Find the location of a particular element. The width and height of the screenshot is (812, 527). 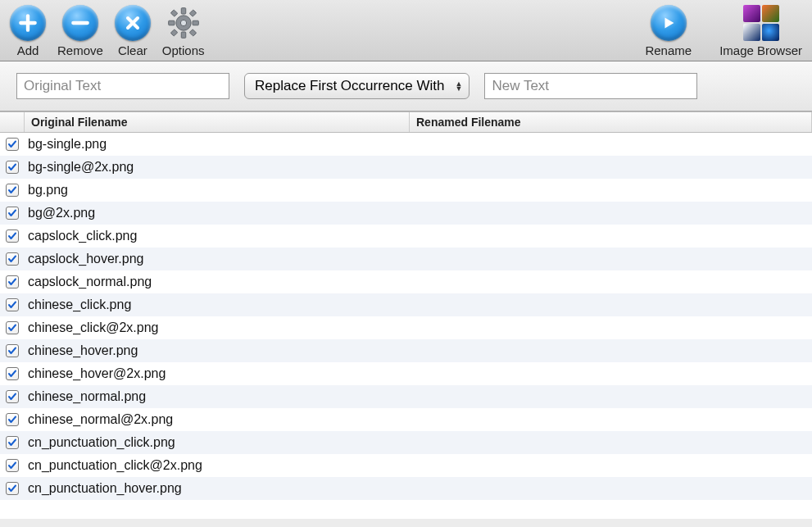

table-row: cn_punctuation_hover.png is located at coordinates (406, 488).